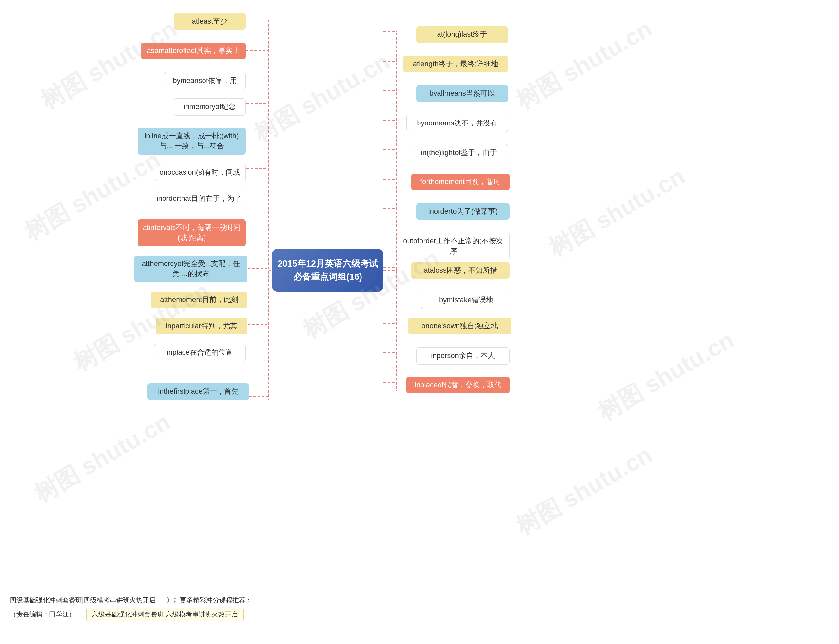 This screenshot has height=644, width=839. Describe the element at coordinates (193, 51) in the screenshot. I see `left-node-l2: asamatteroffact其实，事实上` at that location.